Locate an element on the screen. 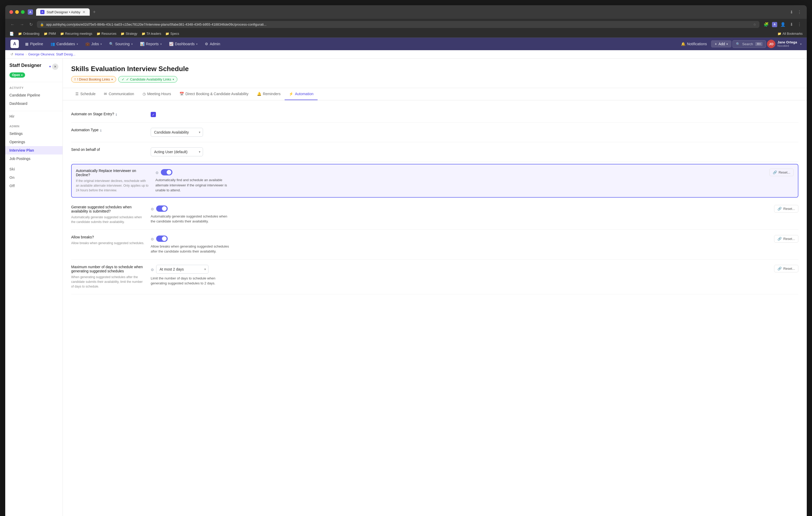 The width and height of the screenshot is (812, 516). tab-close-btn: ✕ is located at coordinates (84, 12).